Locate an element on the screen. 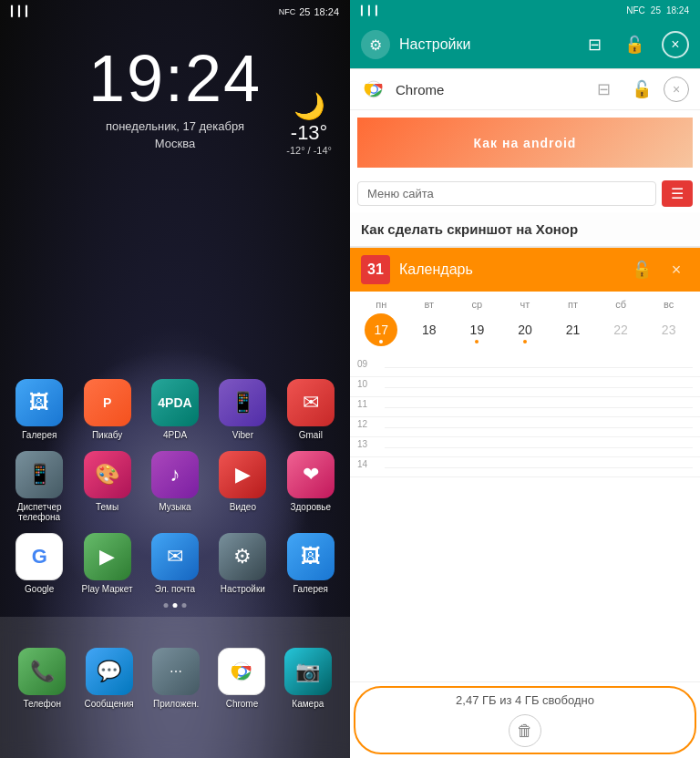 This screenshot has width=700, height=758. signal-icon: ▎▎▎ is located at coordinates (22, 11).